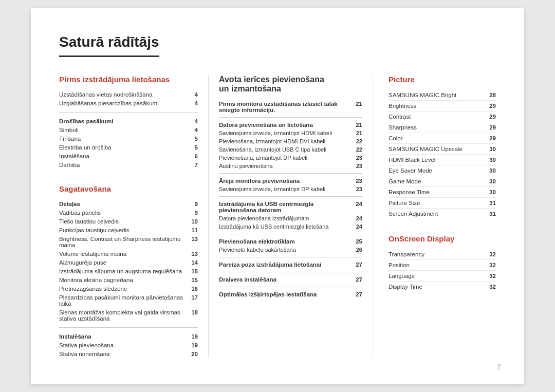  Describe the element at coordinates (123, 353) in the screenshot. I see `item-label: Stativa nonemšana` at that location.